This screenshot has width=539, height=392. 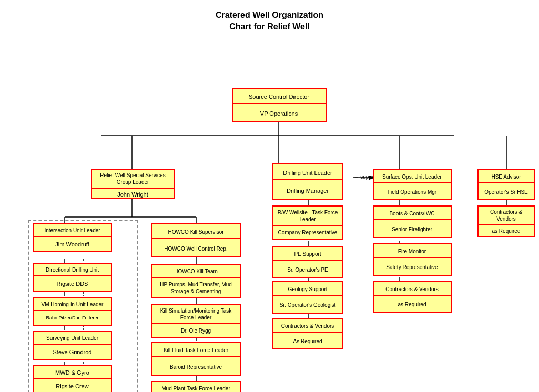 I want to click on pe-support-label: PE Support, so click(x=308, y=254).